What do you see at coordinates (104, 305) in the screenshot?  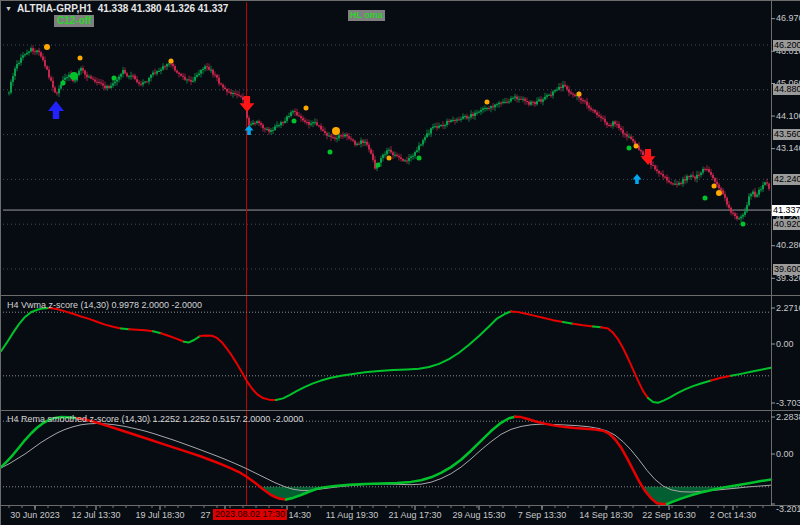 I see `vwma-indicator-label: H4 Vwma z-score (14,30) 0.9978 2.0000 -2…` at bounding box center [104, 305].